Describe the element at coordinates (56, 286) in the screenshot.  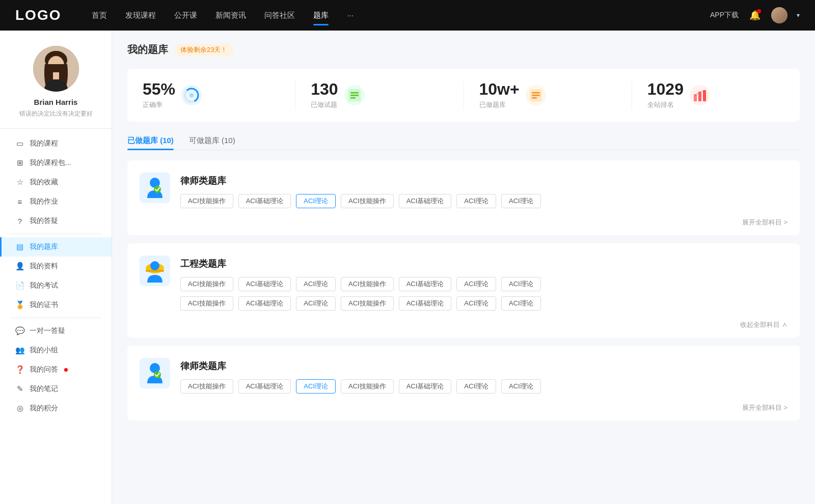
I see `sidebar-item-exams: 📄 我的考试` at that location.